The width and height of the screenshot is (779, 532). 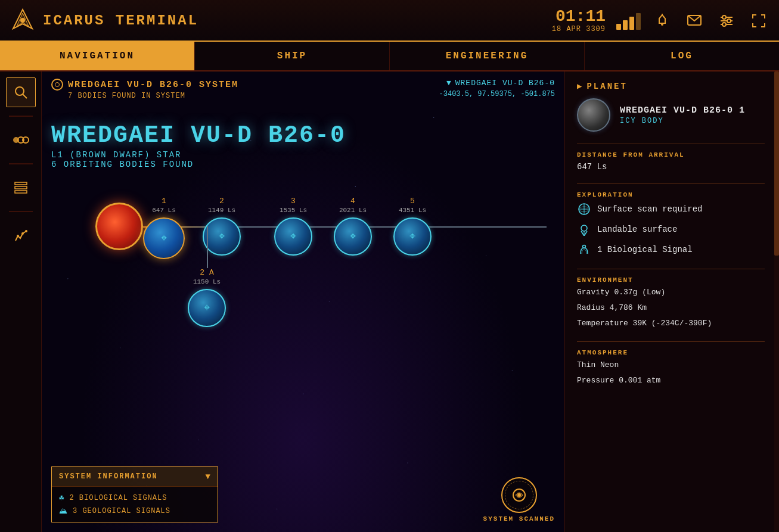 I want to click on explore-surface-scan: Surface scan required, so click(x=671, y=209).